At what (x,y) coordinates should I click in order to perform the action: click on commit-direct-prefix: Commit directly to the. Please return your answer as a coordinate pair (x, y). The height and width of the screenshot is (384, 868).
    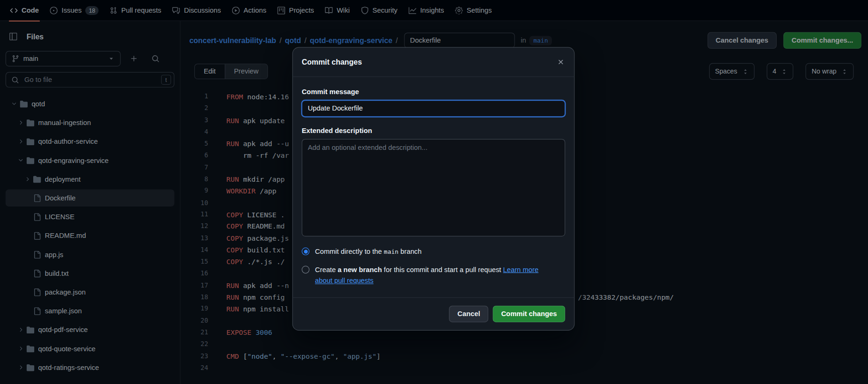
    Looking at the image, I should click on (349, 252).